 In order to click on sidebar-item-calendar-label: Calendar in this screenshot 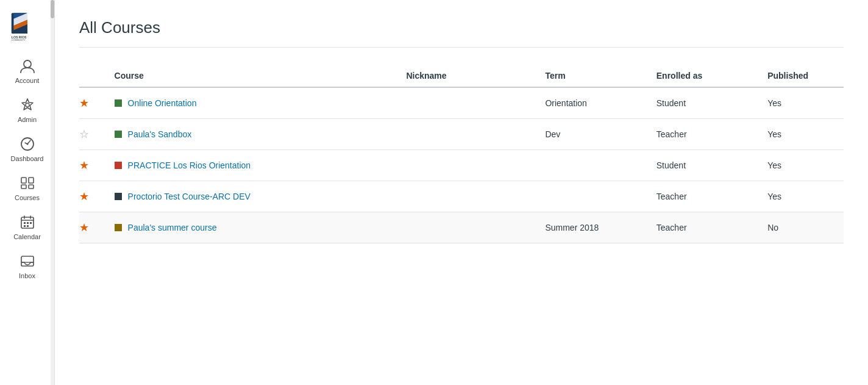, I will do `click(27, 237)`.